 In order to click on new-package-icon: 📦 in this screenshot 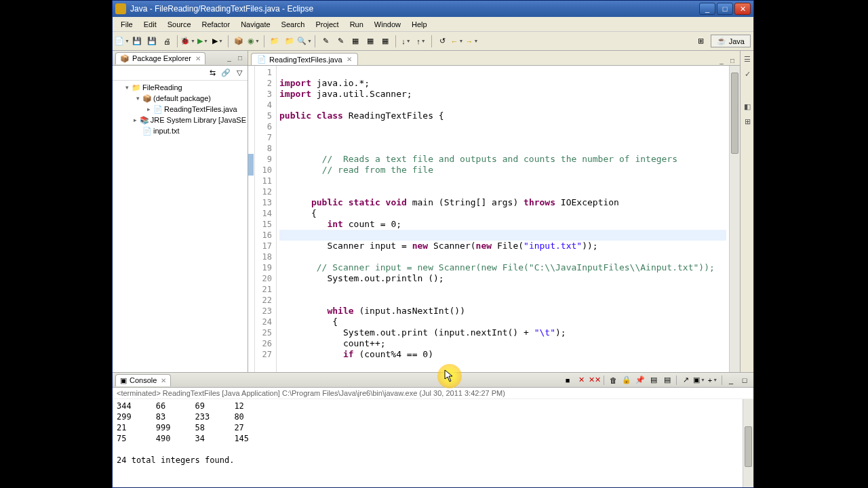, I will do `click(239, 41)`.